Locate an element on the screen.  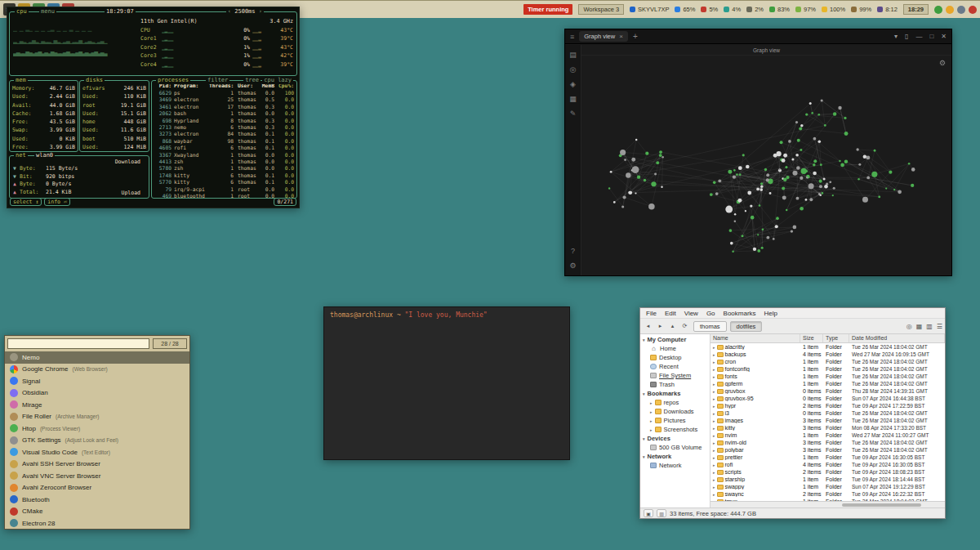
sidebar-section-network: ▾Network is located at coordinates (675, 456).